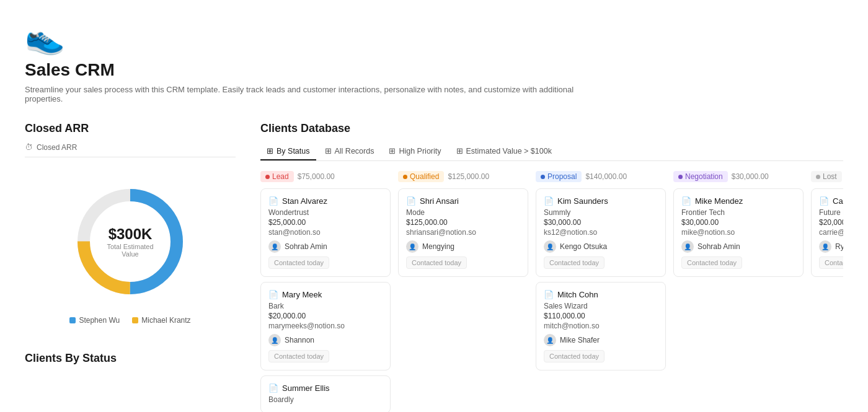 This screenshot has width=868, height=412. Describe the element at coordinates (509, 151) in the screenshot. I see `tab-label-estimated-value: Estimated Value > $100k` at that location.